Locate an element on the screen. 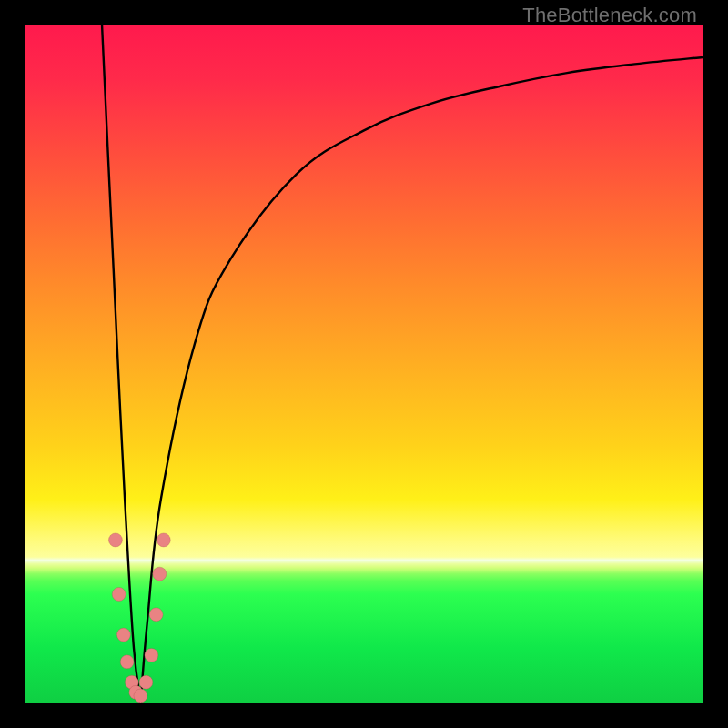  curve-left-branch is located at coordinates (121, 364).